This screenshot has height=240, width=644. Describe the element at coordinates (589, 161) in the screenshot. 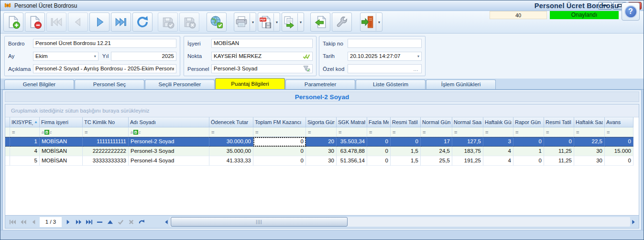

I see `cell-2-15: 30` at that location.